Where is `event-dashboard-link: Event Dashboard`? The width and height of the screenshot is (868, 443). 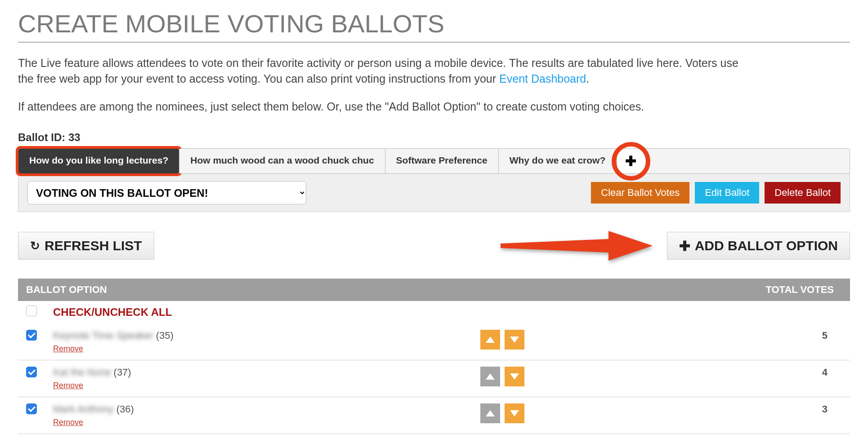
event-dashboard-link: Event Dashboard is located at coordinates (542, 79).